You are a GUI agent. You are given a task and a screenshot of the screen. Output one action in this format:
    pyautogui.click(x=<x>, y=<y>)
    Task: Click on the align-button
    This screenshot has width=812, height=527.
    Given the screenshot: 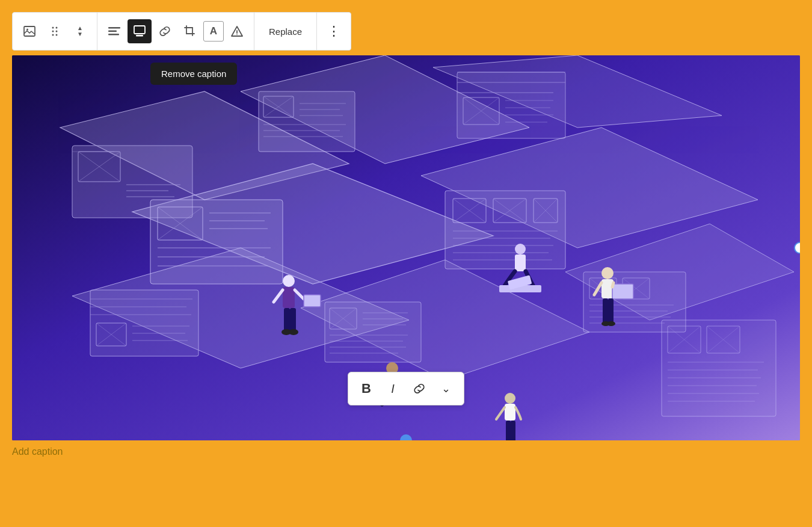 What is the action you would take?
    pyautogui.click(x=114, y=31)
    